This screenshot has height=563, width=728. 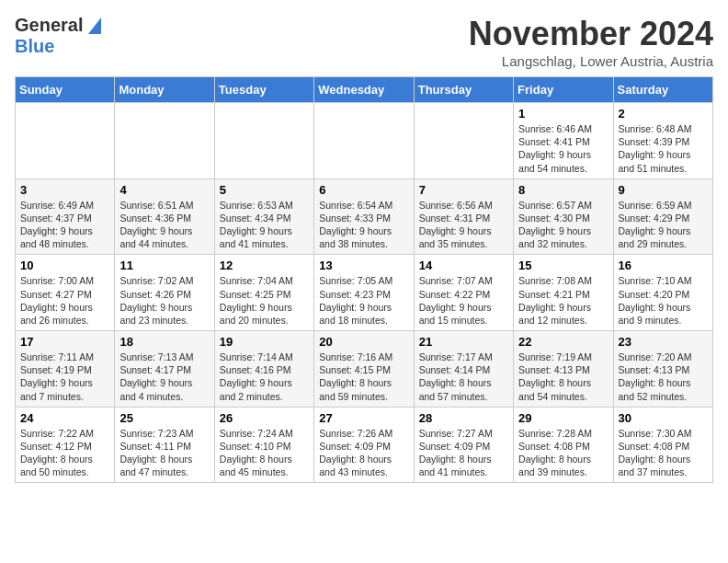 What do you see at coordinates (463, 300) in the screenshot?
I see `day-info: Sunrise: 7:07 AM Sunset: 4:22 PM Dayligh…` at bounding box center [463, 300].